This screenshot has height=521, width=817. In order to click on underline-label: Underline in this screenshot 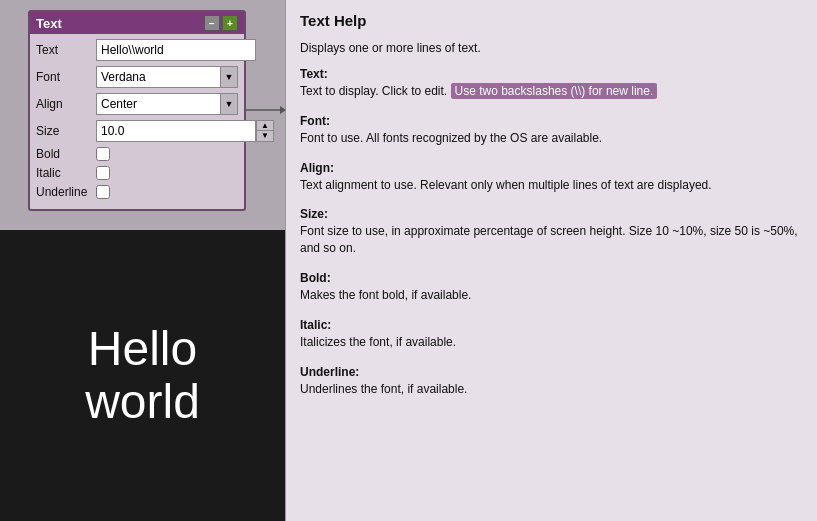, I will do `click(66, 192)`.